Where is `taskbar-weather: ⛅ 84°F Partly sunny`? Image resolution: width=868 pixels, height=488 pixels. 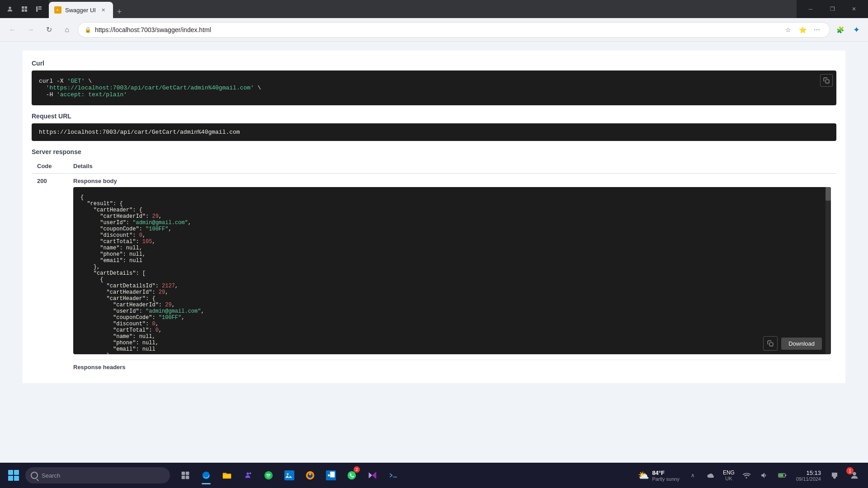
taskbar-weather: ⛅ 84°F Partly sunny is located at coordinates (659, 475).